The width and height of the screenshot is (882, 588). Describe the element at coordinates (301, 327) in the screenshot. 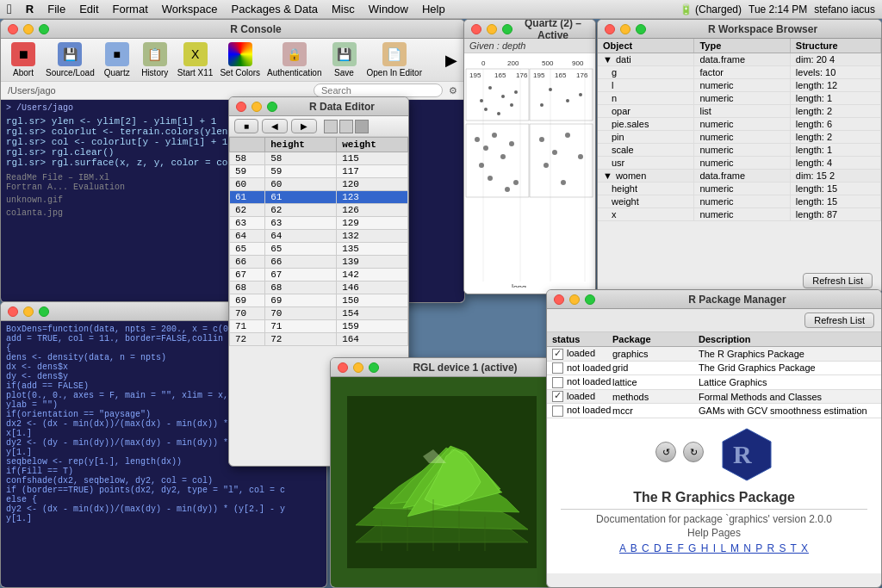

I see `cell-height: 71` at that location.